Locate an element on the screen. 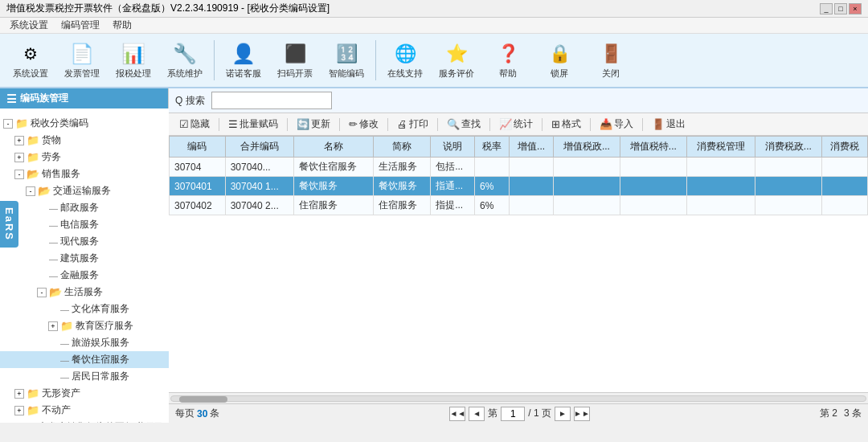 The height and width of the screenshot is (442, 868). scroll-thumb is located at coordinates (203, 399).